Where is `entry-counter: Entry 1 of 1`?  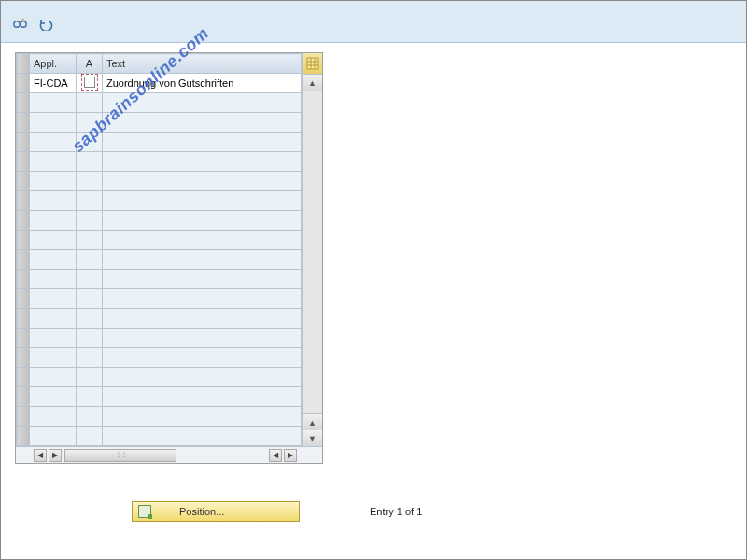
entry-counter: Entry 1 of 1 is located at coordinates (396, 511).